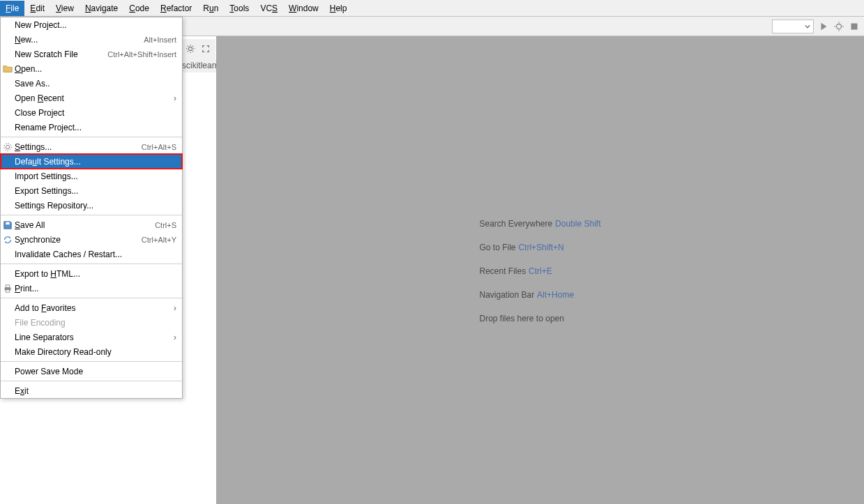  What do you see at coordinates (96, 352) in the screenshot?
I see `menu-item-label: Make Directory Read-only` at bounding box center [96, 352].